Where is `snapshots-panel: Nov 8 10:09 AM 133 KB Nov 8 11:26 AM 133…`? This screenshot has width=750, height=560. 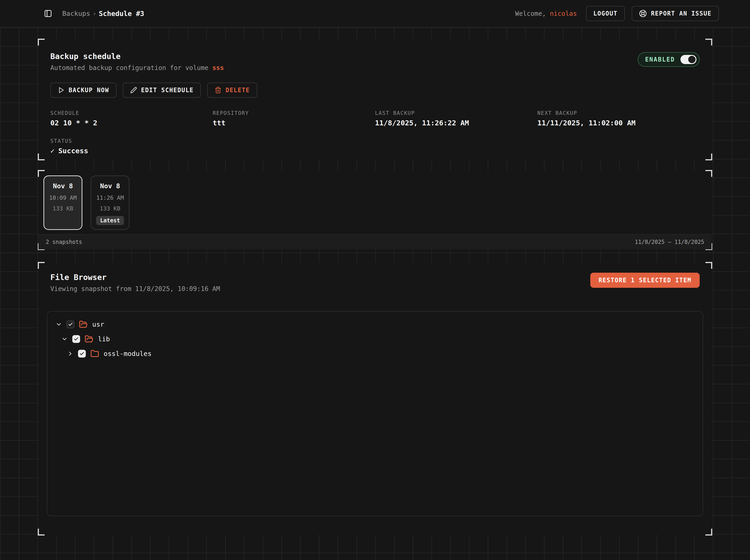
snapshots-panel: Nov 8 10:09 AM 133 KB Nov 8 11:26 AM 133… is located at coordinates (375, 210).